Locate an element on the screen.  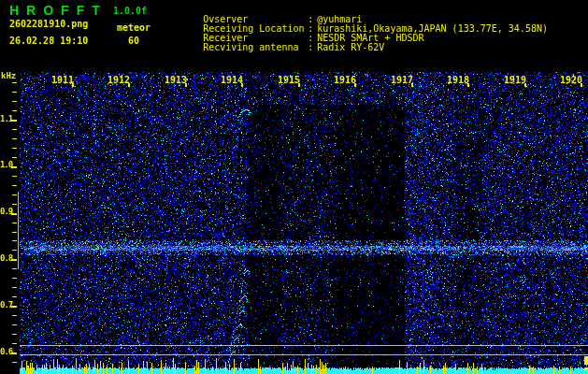
freq-label: 0.7 is located at coordinates (7, 305).